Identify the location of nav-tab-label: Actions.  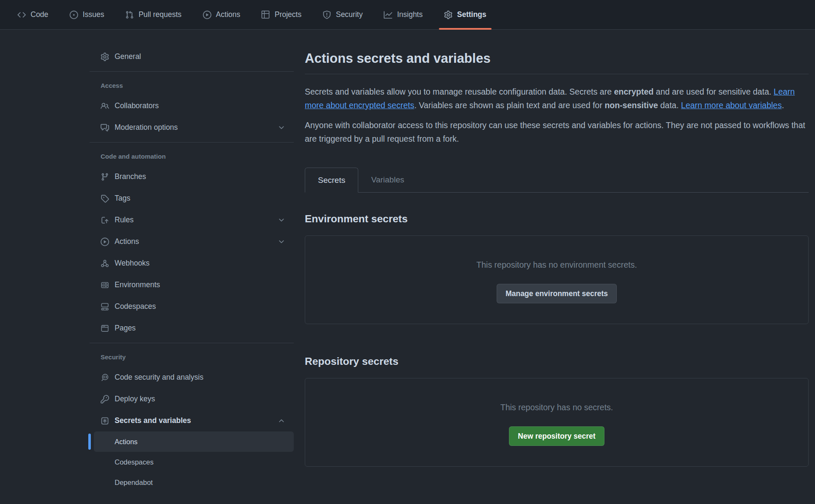
(228, 14).